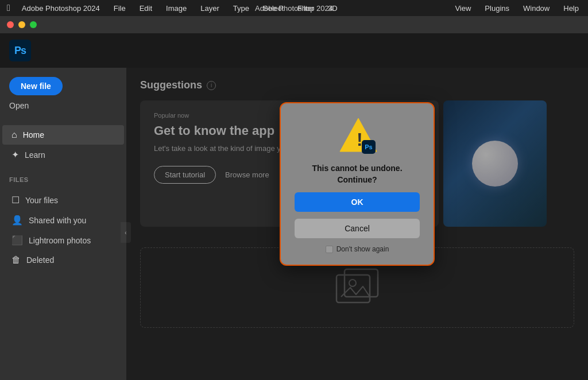 The height and width of the screenshot is (380, 588). Describe the element at coordinates (294, 8) in the screenshot. I see `window-title: Adobe Photoshop 2024` at that location.